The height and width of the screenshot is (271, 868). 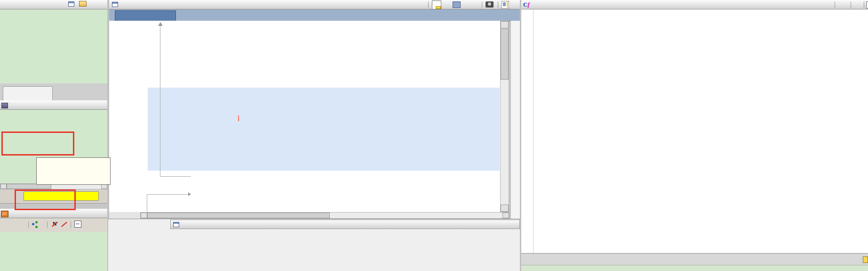 I want to click on console-content-strip, so click(x=694, y=268).